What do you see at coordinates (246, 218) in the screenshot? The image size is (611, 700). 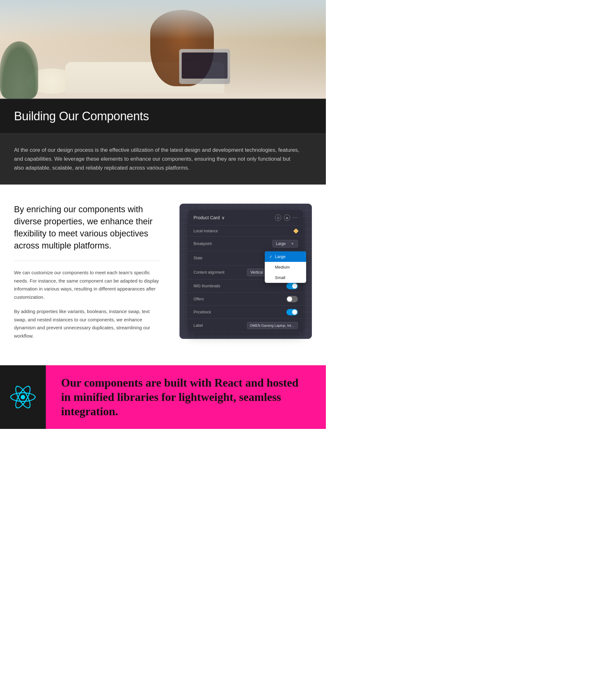 I see `panel-header: Product Card ∨ ⊙ ◈ ···` at bounding box center [246, 218].